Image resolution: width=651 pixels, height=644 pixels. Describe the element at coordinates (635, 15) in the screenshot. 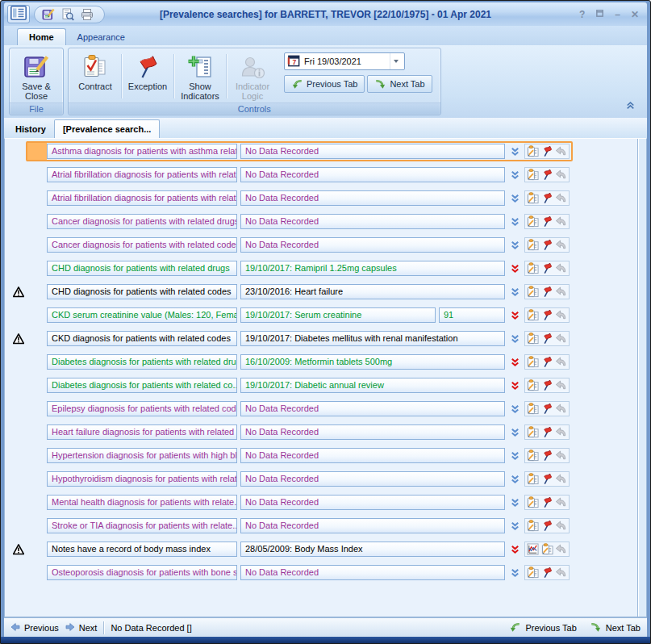

I see `close-icon: ✕` at that location.